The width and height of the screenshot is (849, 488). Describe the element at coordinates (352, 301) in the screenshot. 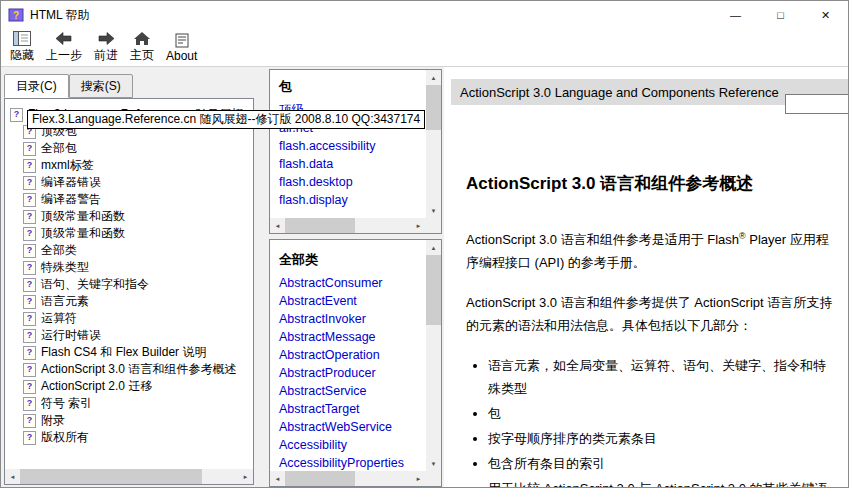

I see `class-link: AbstractEvent` at that location.